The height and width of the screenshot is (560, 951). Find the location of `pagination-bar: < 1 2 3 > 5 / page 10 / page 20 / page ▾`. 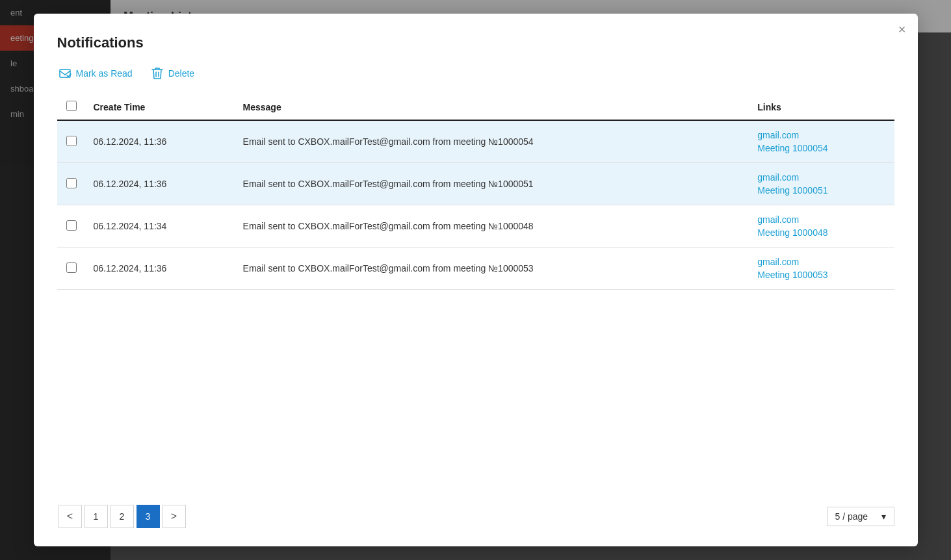

pagination-bar: < 1 2 3 > 5 / page 10 / page 20 / page ▾ is located at coordinates (476, 514).